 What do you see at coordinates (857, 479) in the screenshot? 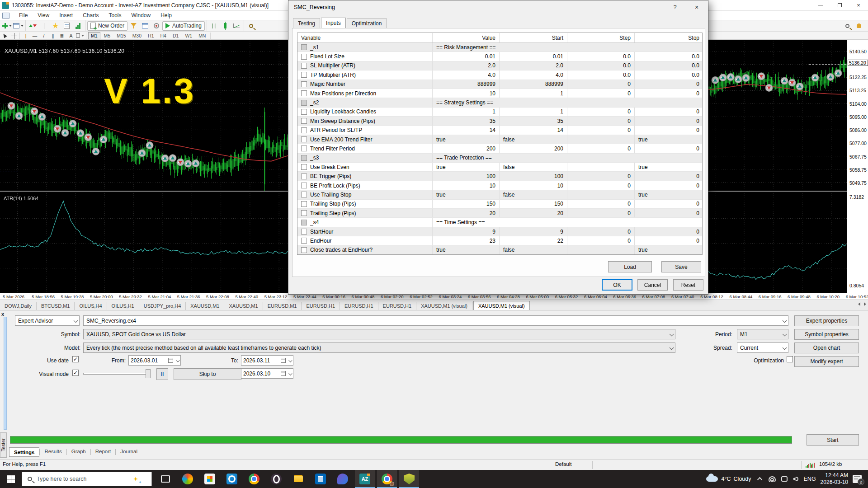
I see `notification-icon: 2` at bounding box center [857, 479].